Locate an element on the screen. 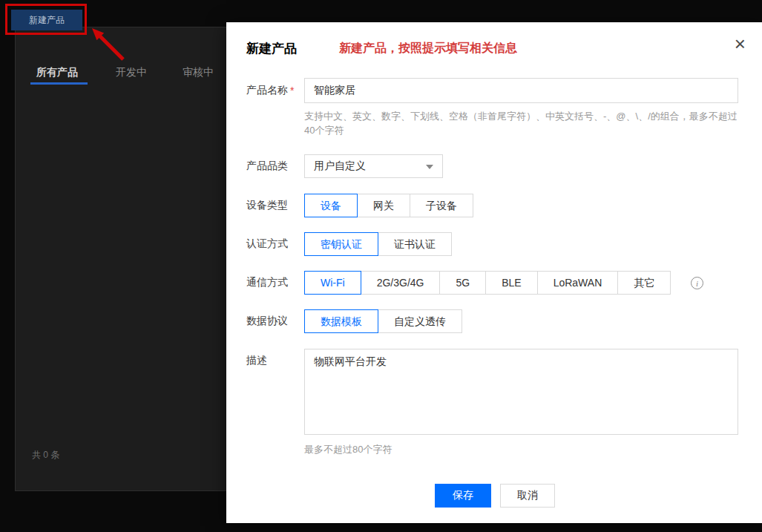 The image size is (762, 532). tab-developing: 开发中 is located at coordinates (131, 73).